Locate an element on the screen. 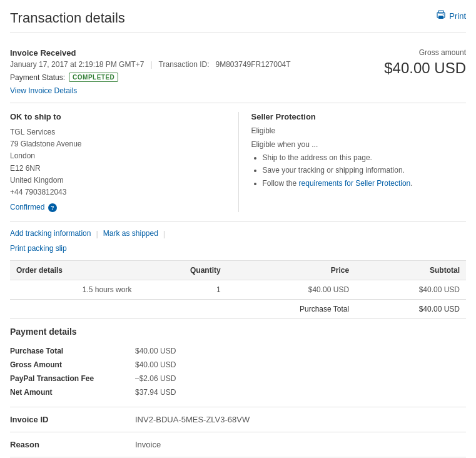  list-item: Follow the requirements for Seller Prote… is located at coordinates (365, 183).